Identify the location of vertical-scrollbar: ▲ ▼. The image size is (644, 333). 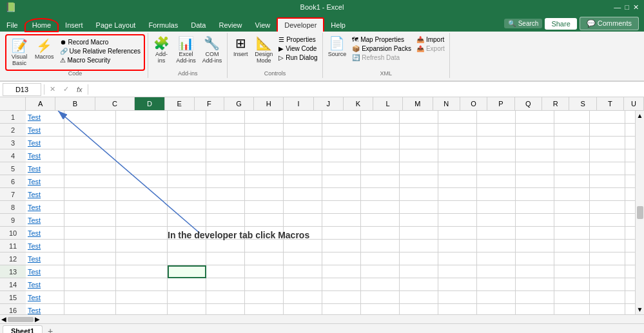
(639, 213).